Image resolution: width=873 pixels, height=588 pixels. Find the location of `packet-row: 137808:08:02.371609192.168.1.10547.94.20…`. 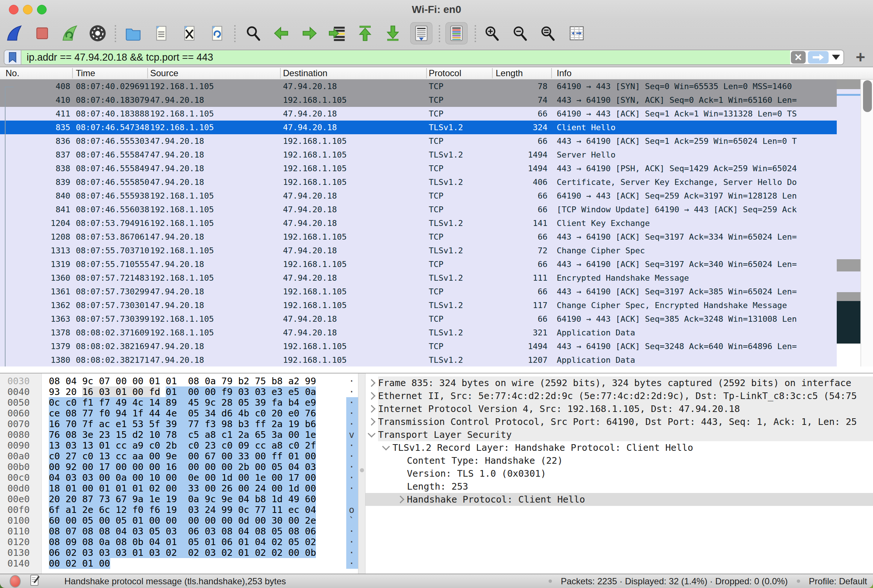

packet-row: 137808:08:02.371609192.168.1.10547.94.20… is located at coordinates (418, 333).